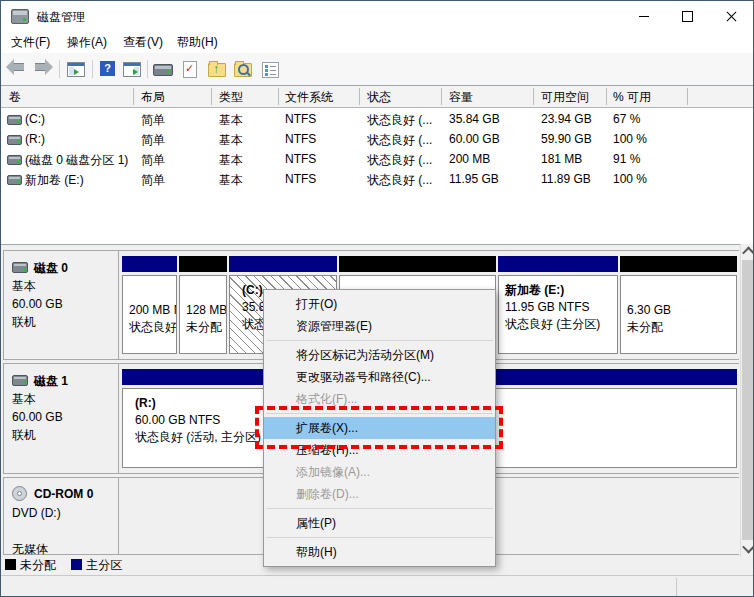 Image resolution: width=754 pixels, height=597 pixels. What do you see at coordinates (203, 314) in the screenshot?
I see `partition-128mb-unallocated: 128 MB 未分配` at bounding box center [203, 314].